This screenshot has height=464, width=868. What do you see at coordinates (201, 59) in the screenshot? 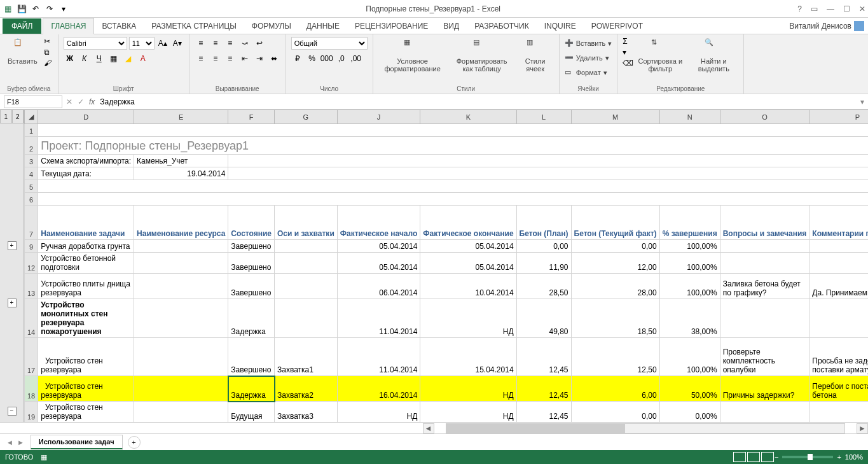
I see `align-left-icon: ≡` at bounding box center [201, 59].